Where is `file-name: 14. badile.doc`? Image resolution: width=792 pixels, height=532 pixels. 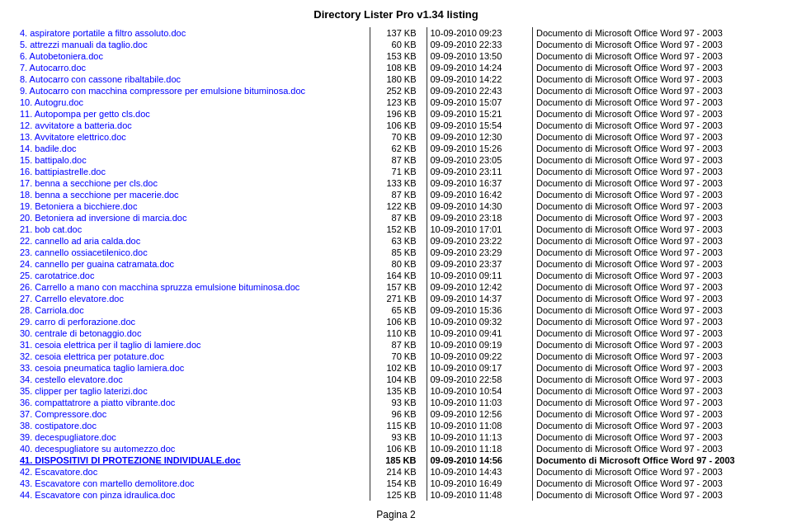
file-name: 14. badile.doc is located at coordinates (190, 148).